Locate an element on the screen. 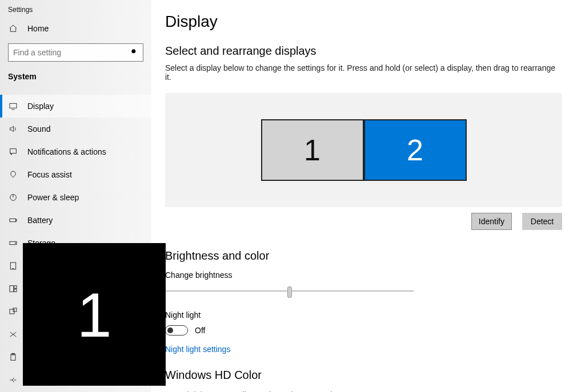 The height and width of the screenshot is (392, 585). nav-item-power-sleep: Power & sleep is located at coordinates (75, 197).